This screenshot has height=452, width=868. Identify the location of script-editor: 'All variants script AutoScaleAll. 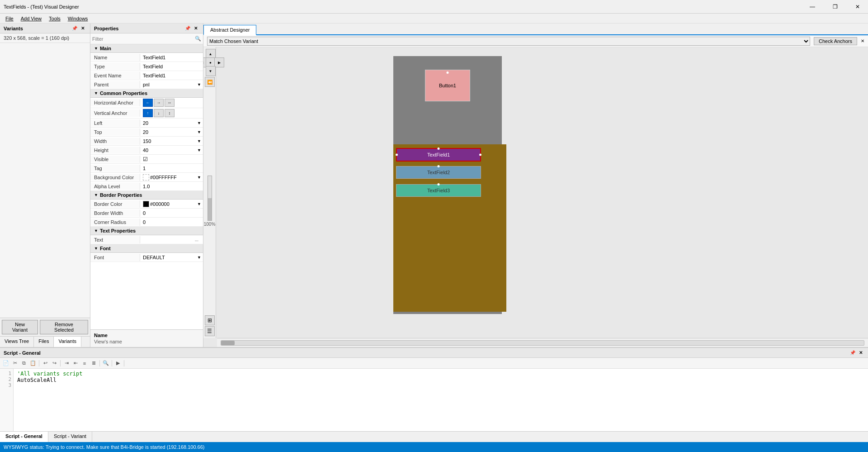
(441, 400).